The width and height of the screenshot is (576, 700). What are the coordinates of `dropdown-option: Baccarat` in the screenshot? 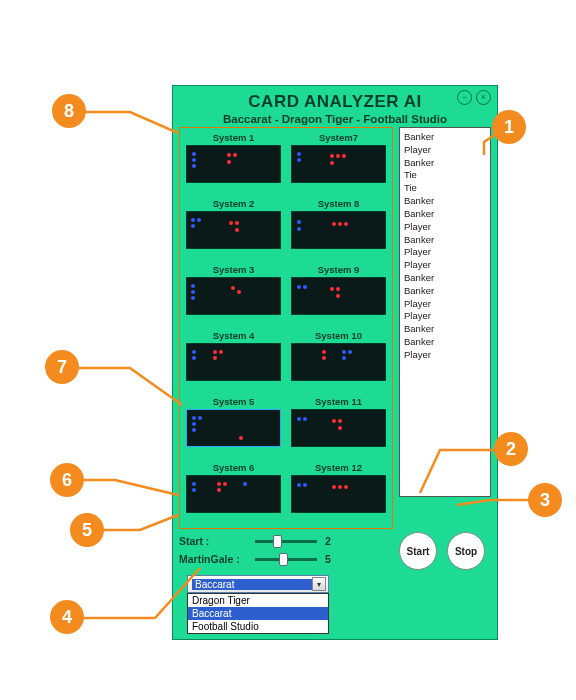 It's located at (258, 614).